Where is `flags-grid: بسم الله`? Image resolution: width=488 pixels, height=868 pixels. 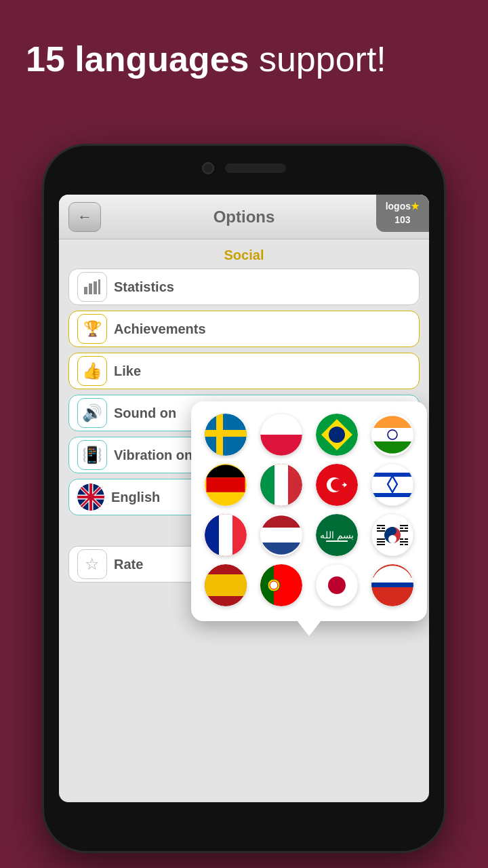 flags-grid: بسم الله is located at coordinates (309, 510).